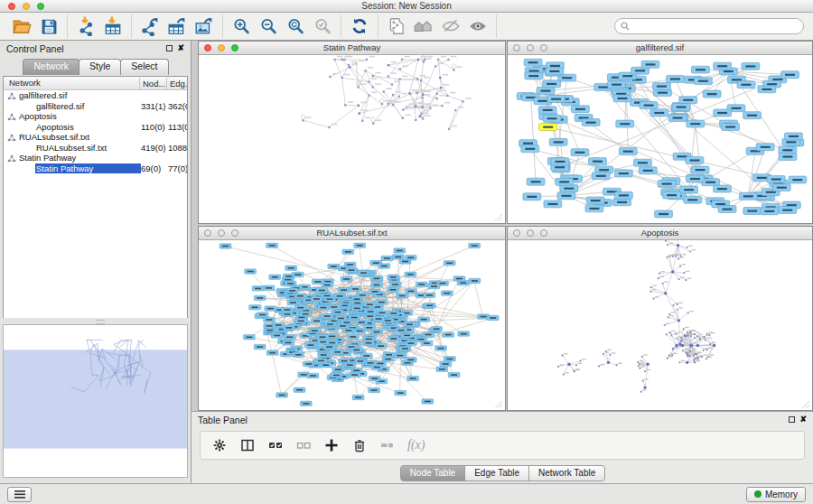 The image size is (813, 504). Describe the element at coordinates (268, 26) in the screenshot. I see `zoom-out-button` at that location.